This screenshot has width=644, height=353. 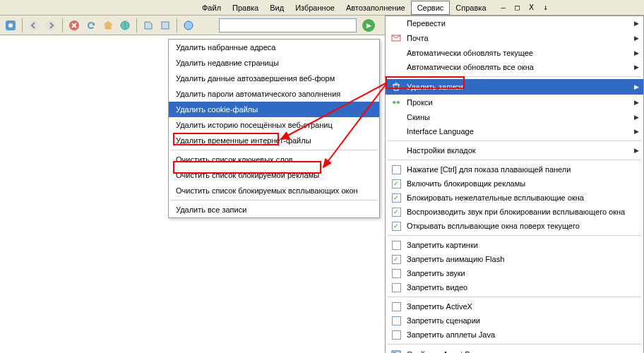 What do you see at coordinates (277, 8) in the screenshot?
I see `menu-view: Вид` at bounding box center [277, 8].